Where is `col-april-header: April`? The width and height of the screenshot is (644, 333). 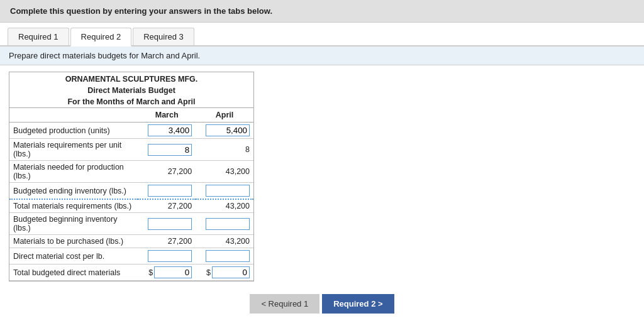 col-april-header: April is located at coordinates (225, 116).